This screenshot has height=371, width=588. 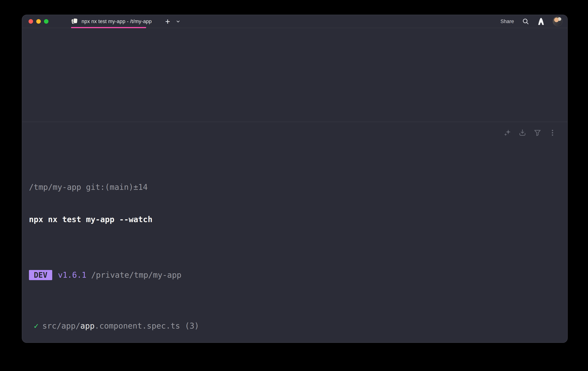 What do you see at coordinates (294, 219) in the screenshot?
I see `command-text: npx nx test my-app --watch` at bounding box center [294, 219].